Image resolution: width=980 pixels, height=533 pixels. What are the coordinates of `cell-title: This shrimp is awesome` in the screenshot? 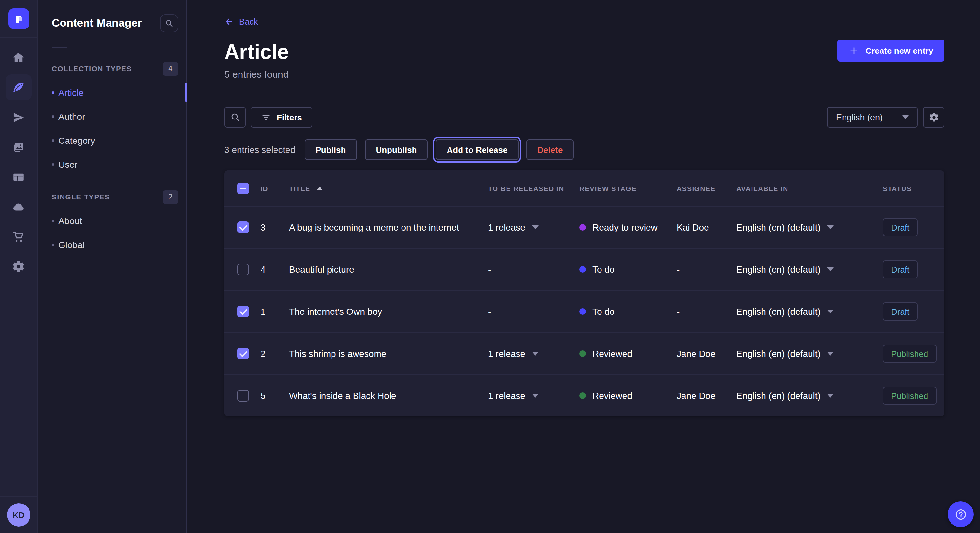 It's located at (389, 354).